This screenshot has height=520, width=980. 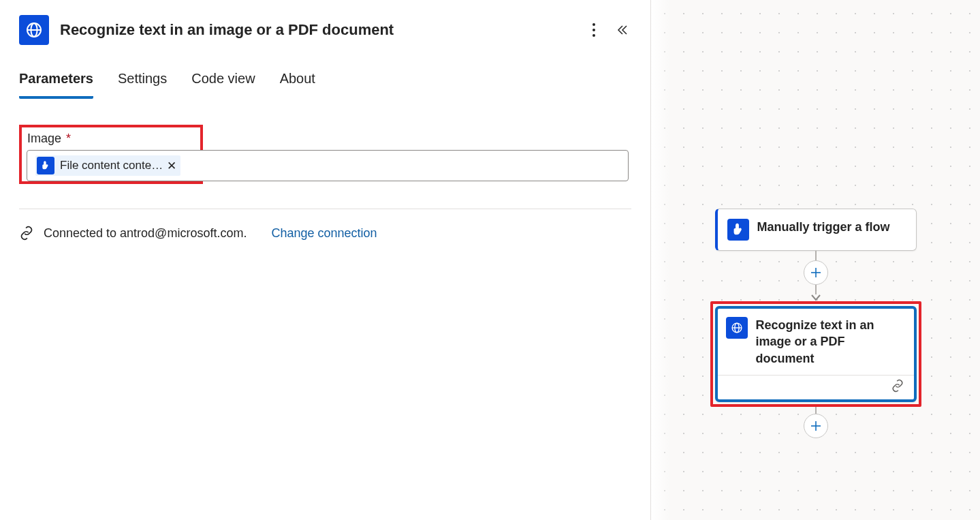 I want to click on annotation-highlight-selected-node: Recognize text in an image or a PDF docu…, so click(x=816, y=354).